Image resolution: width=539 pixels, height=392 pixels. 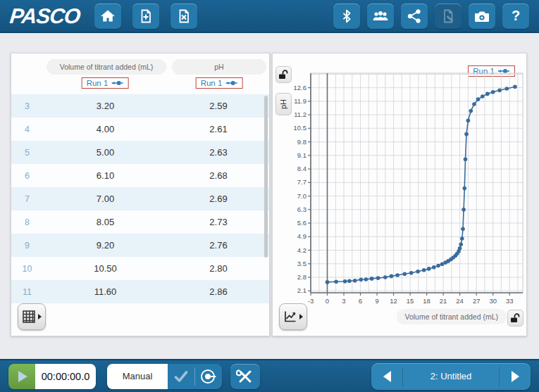 What do you see at coordinates (27, 199) in the screenshot?
I see `row-index: 7` at bounding box center [27, 199].